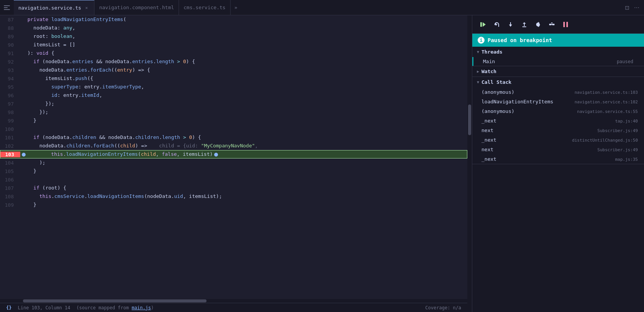  What do you see at coordinates (10, 205) in the screenshot?
I see `line-number: 109` at bounding box center [10, 205].